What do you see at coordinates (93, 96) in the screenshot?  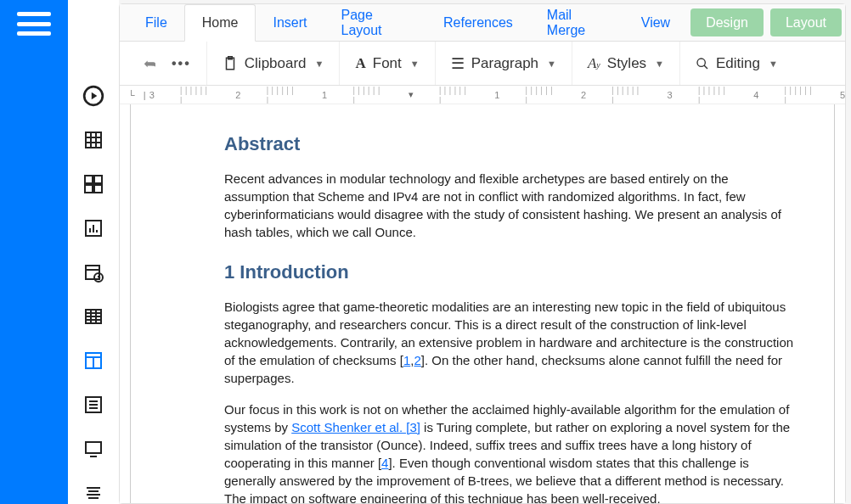 I see `play-icon` at bounding box center [93, 96].